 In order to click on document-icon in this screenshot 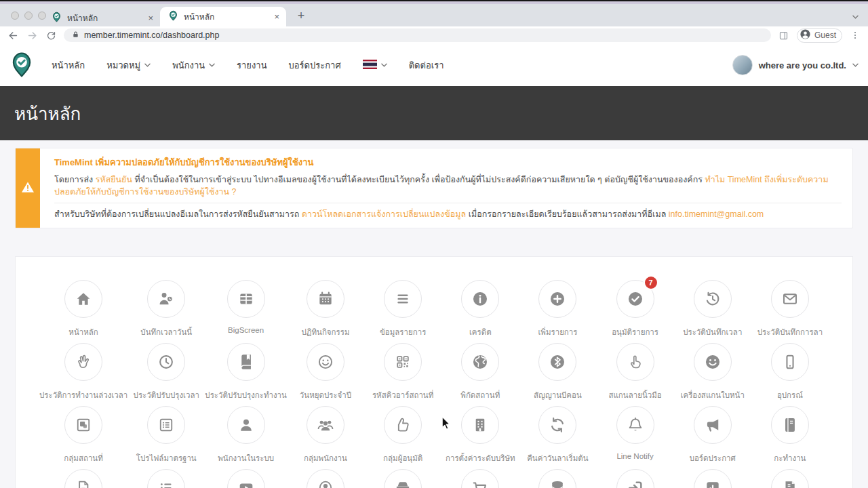, I will do `click(83, 479)`.